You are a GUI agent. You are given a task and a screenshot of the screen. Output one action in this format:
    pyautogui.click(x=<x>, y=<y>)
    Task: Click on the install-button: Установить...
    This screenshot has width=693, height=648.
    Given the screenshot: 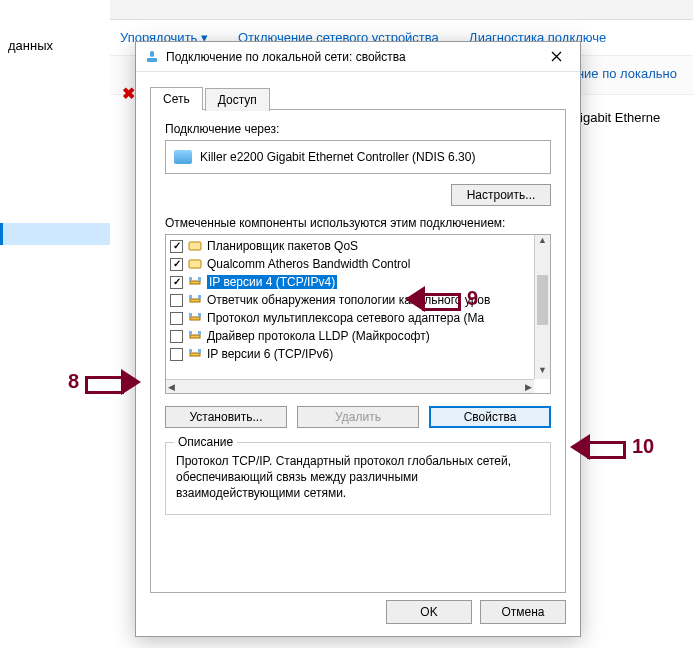 What is the action you would take?
    pyautogui.click(x=226, y=417)
    